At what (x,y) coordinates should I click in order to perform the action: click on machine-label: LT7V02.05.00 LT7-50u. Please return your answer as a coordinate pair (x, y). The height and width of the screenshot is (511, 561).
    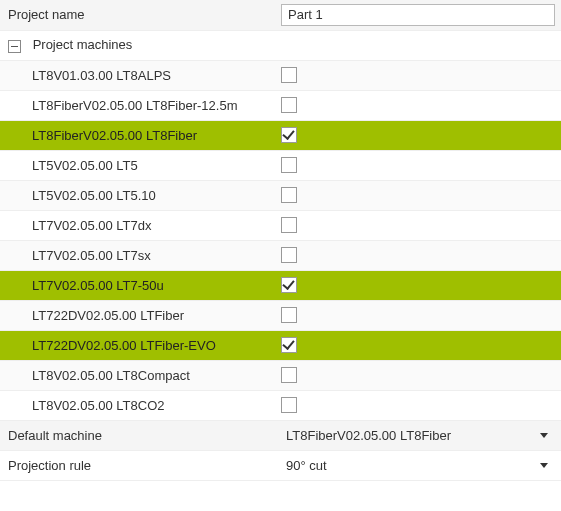
    Looking at the image, I should click on (138, 285).